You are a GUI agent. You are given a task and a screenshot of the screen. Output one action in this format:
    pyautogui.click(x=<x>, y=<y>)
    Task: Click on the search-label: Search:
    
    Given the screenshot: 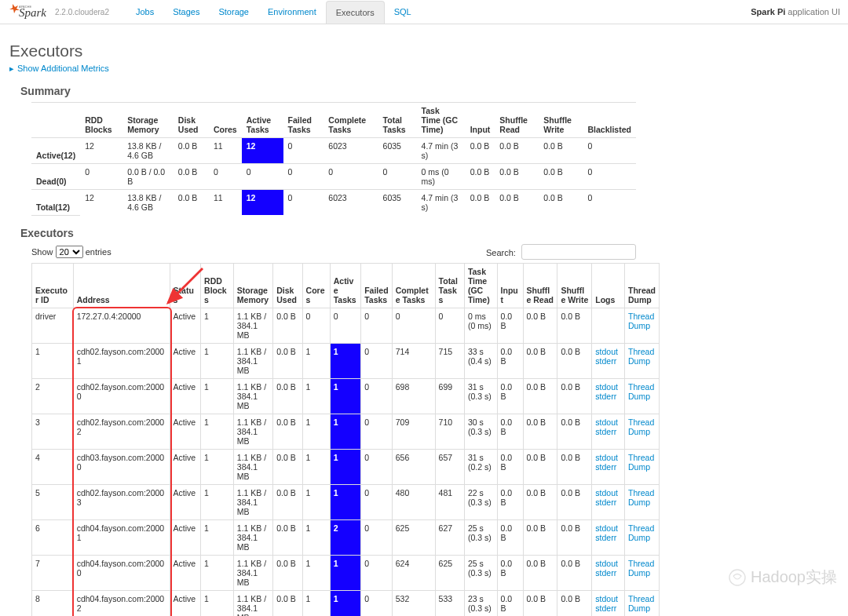 What is the action you would take?
    pyautogui.click(x=501, y=252)
    